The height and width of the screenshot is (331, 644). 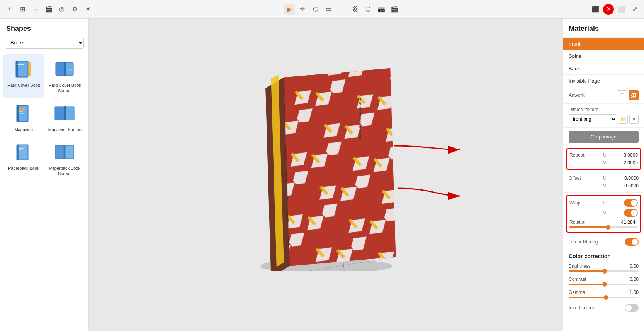 What do you see at coordinates (44, 42) in the screenshot?
I see `shapes-category-select: Books Boxes Bags Electronics Clothing` at bounding box center [44, 42].